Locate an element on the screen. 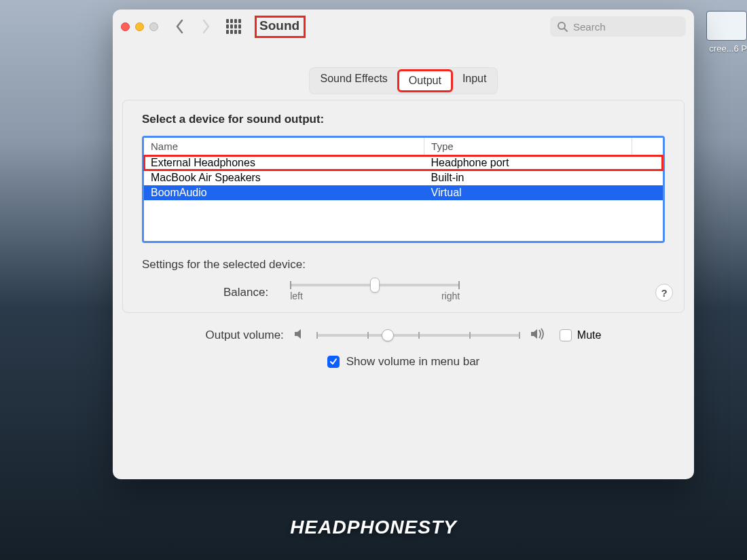  output-volume-label: Output volume: is located at coordinates (244, 335).